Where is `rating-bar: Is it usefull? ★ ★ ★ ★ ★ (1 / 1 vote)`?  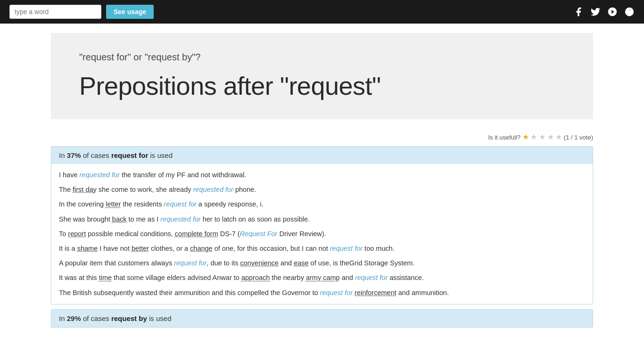
rating-bar: Is it usefull? ★ ★ ★ ★ ★ (1 / 1 vote) is located at coordinates (322, 138).